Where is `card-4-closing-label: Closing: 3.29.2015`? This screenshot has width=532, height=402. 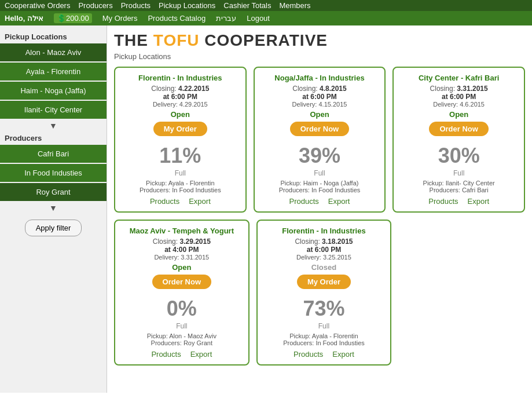
card-4-closing-label: Closing: 3.29.2015 is located at coordinates (182, 242).